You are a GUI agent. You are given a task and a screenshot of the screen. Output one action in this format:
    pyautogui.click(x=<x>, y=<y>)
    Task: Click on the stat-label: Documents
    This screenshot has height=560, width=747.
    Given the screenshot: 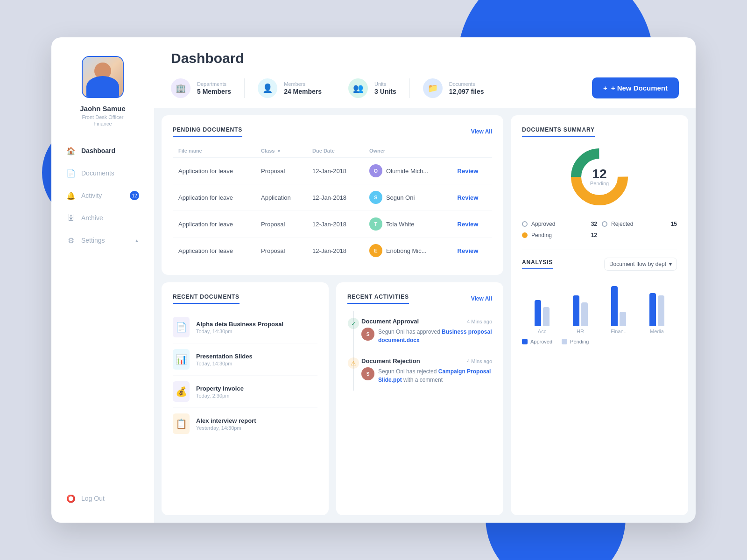 What is the action you would take?
    pyautogui.click(x=467, y=84)
    